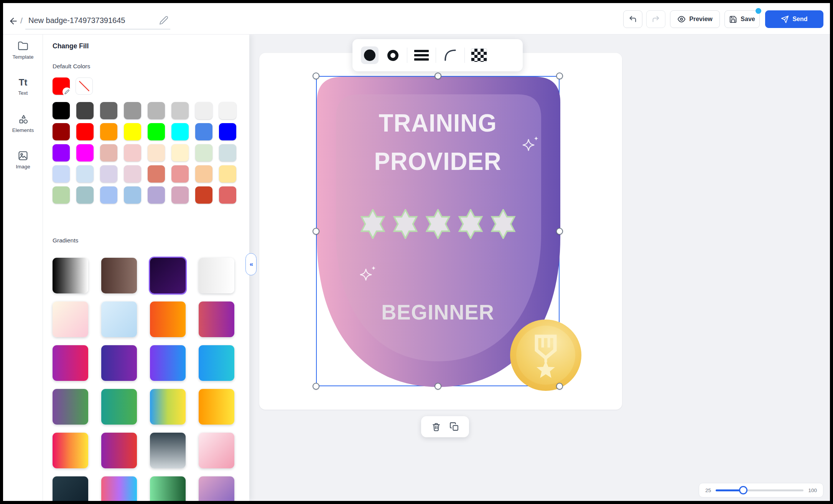 The height and width of the screenshot is (504, 833). What do you see at coordinates (164, 20) in the screenshot?
I see `edit-title-button` at bounding box center [164, 20].